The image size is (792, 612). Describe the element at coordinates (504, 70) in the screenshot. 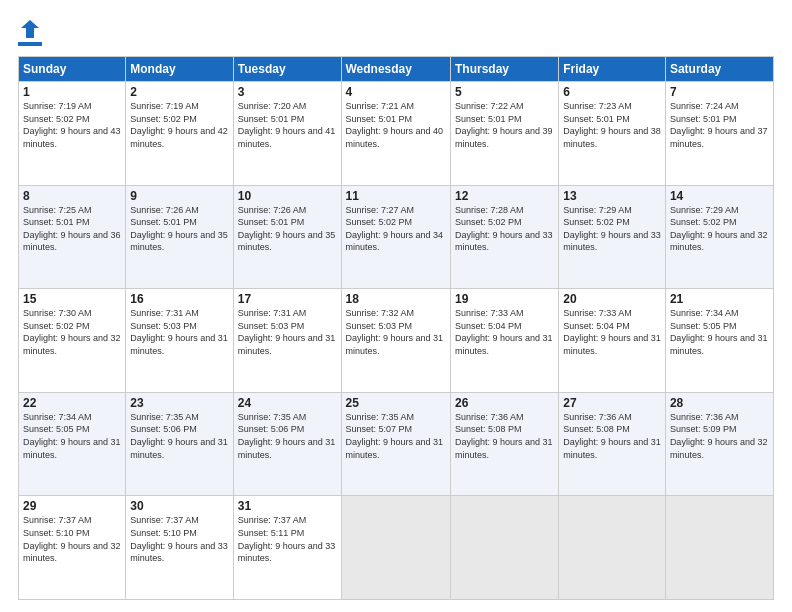

I see `header-thursday: Thursday` at that location.